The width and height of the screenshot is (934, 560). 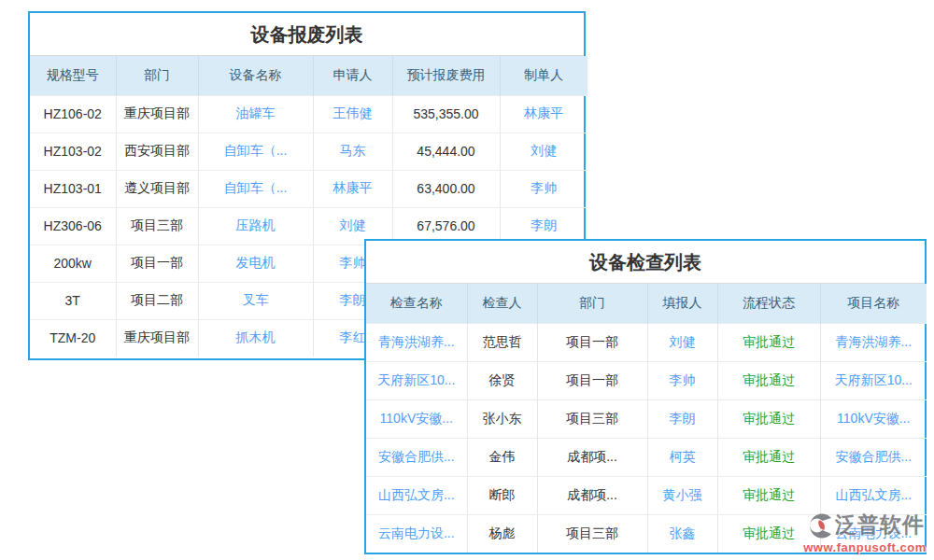 I want to click on col-creator: 制单人, so click(x=544, y=76).